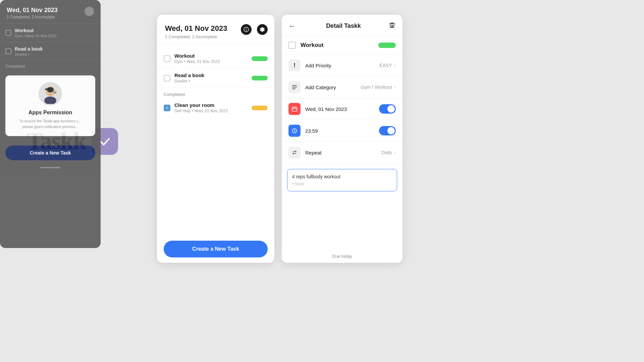  I want to click on right-subtitle: 1 Completed, 2 Incomplete, so click(32, 17).